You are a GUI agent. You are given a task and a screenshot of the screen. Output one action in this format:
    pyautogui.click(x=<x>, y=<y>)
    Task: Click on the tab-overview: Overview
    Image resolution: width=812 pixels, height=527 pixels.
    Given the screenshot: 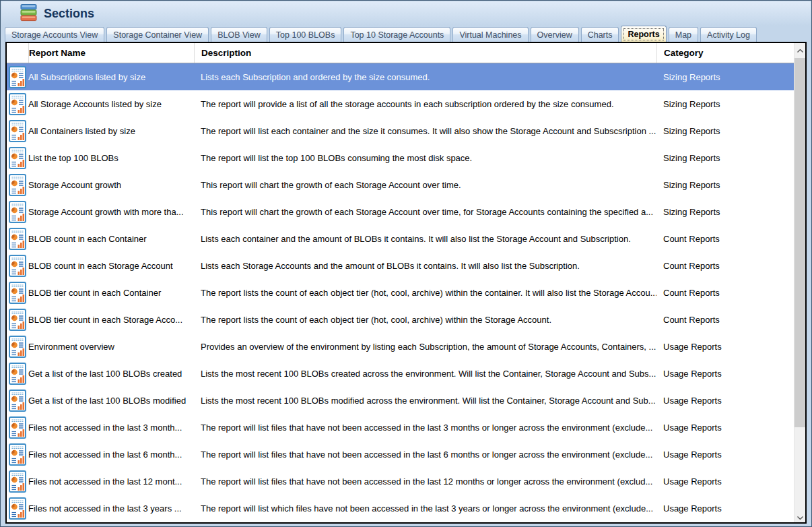 What is the action you would take?
    pyautogui.click(x=555, y=34)
    